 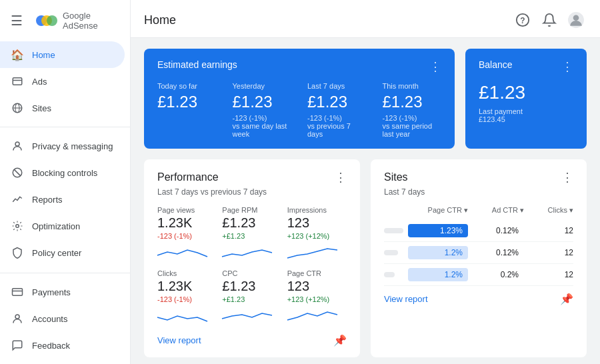 I want to click on performance-header: Performance ⋮, so click(x=252, y=177).